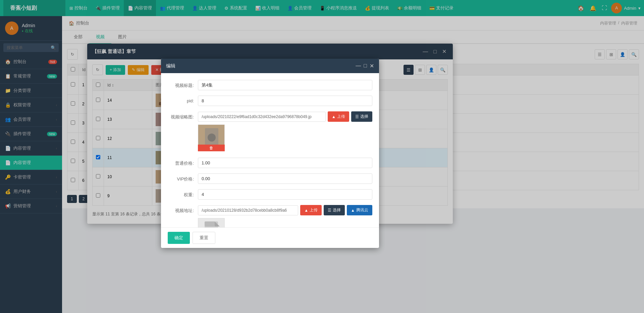 Image resolution: width=644 pixels, height=313 pixels. Describe the element at coordinates (183, 194) in the screenshot. I see `weight-label: 权重:` at that location.